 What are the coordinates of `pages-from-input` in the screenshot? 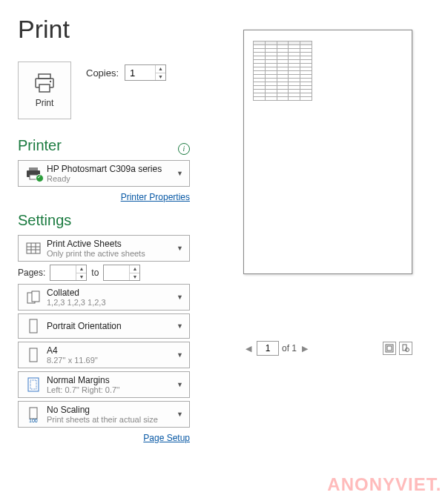 It's located at (63, 273).